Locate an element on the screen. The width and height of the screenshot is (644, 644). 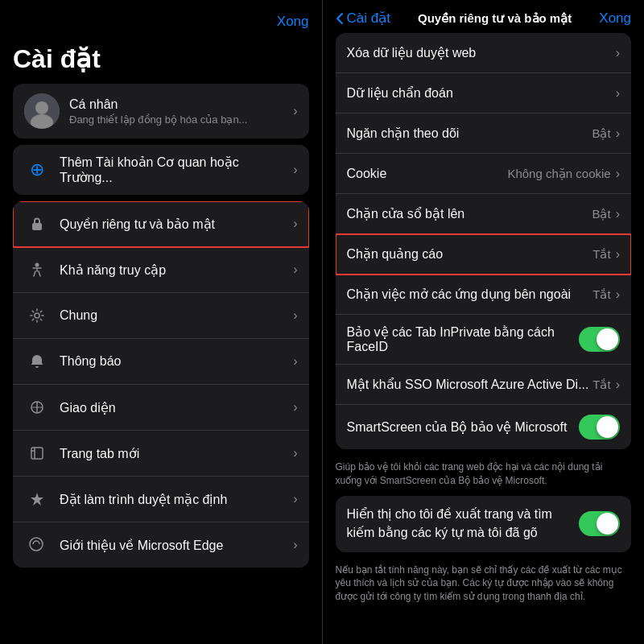
bell-icon is located at coordinates (37, 361).